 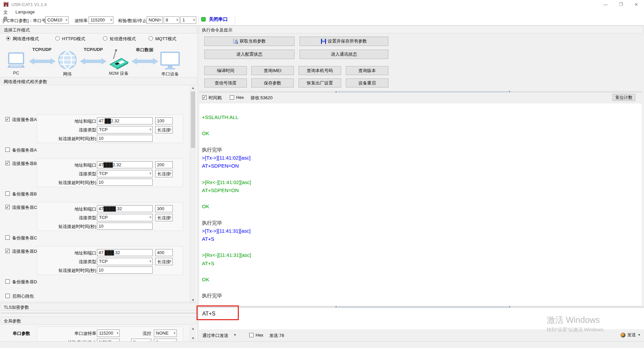 I want to click on get-params-button: 获取当前参数, so click(x=250, y=41).